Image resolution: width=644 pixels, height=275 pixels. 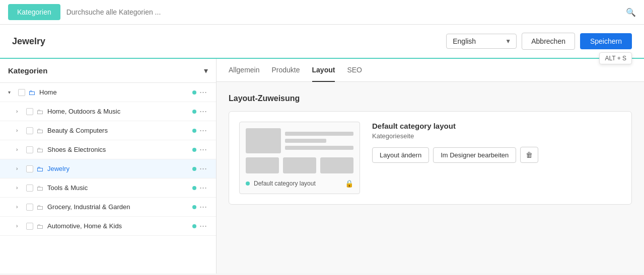 What do you see at coordinates (474, 155) in the screenshot?
I see `designer-button: Im Designer bearbeiten` at bounding box center [474, 155].